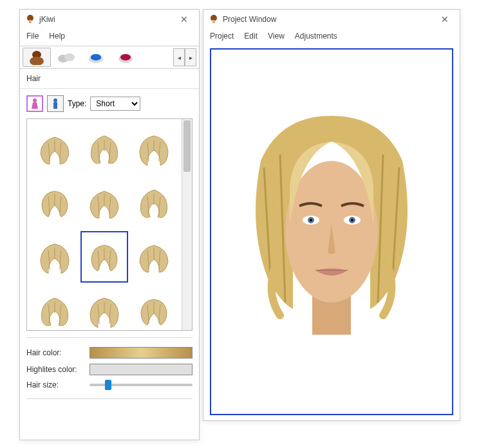 The height and width of the screenshot is (448, 479). What do you see at coordinates (96, 57) in the screenshot?
I see `tab-eyeshadow` at bounding box center [96, 57].